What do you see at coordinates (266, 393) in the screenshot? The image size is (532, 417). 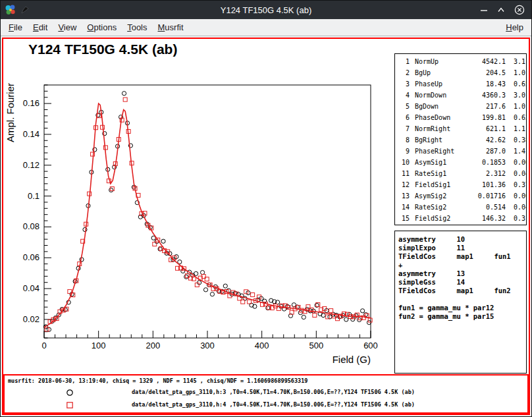 I see `legend-entry: data/deltat_pta_gps_3110,h:3 ,T0=4.50K,T…` at bounding box center [266, 393].